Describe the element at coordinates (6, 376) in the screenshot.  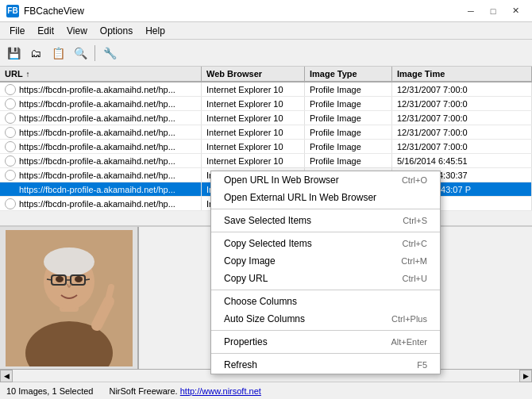
I see `scroll-left-arrow: ◀` at that location.